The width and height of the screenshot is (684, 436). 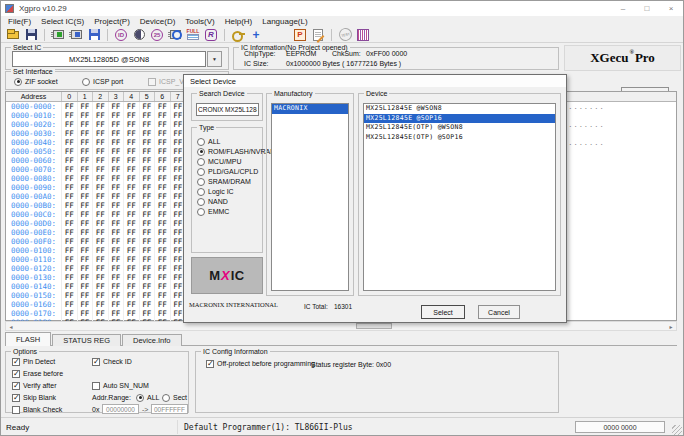 I want to click on tab-flash: FLASH, so click(x=28, y=339).